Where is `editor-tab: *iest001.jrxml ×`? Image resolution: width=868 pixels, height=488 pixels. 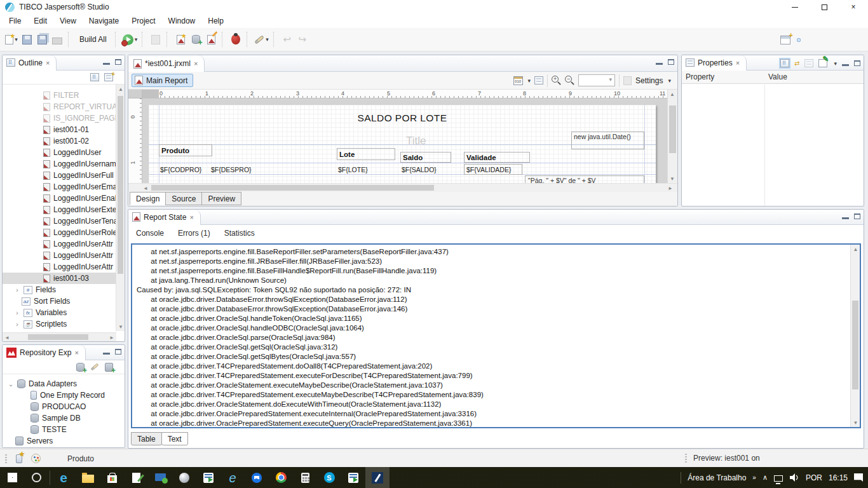
editor-tab: *iest001.jrxml × is located at coordinates (166, 64).